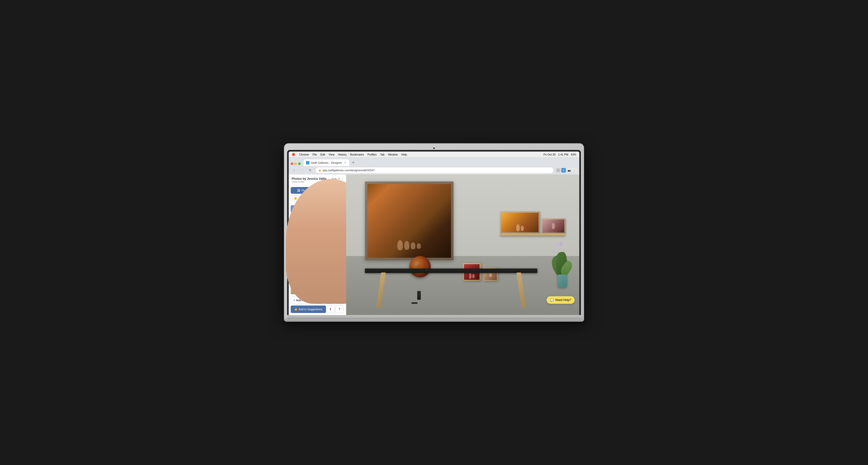  I want to click on apple-menu: 🍎, so click(293, 154).